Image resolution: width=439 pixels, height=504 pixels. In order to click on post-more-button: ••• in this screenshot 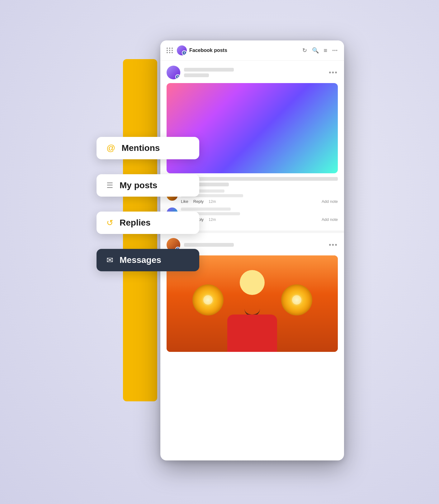, I will do `click(333, 72)`.